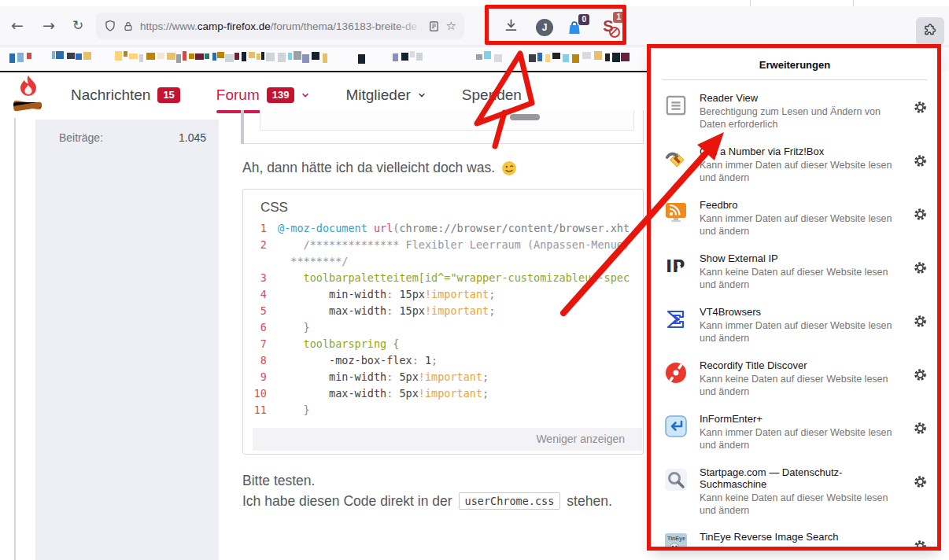 Image resolution: width=949 pixels, height=560 pixels. I want to click on forward-icon: →, so click(49, 25).